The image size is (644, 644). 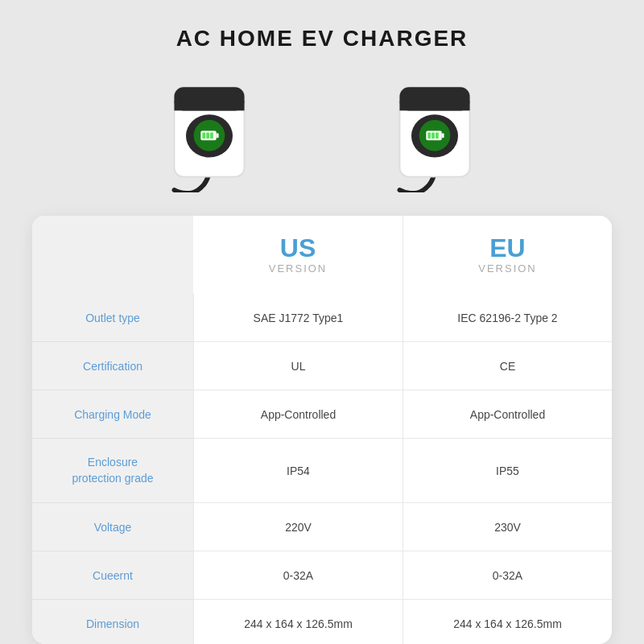 I want to click on label-certification: Certification, so click(x=113, y=366).